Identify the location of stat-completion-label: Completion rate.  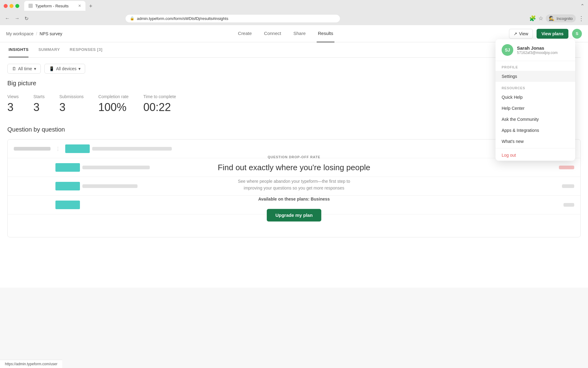
(113, 97).